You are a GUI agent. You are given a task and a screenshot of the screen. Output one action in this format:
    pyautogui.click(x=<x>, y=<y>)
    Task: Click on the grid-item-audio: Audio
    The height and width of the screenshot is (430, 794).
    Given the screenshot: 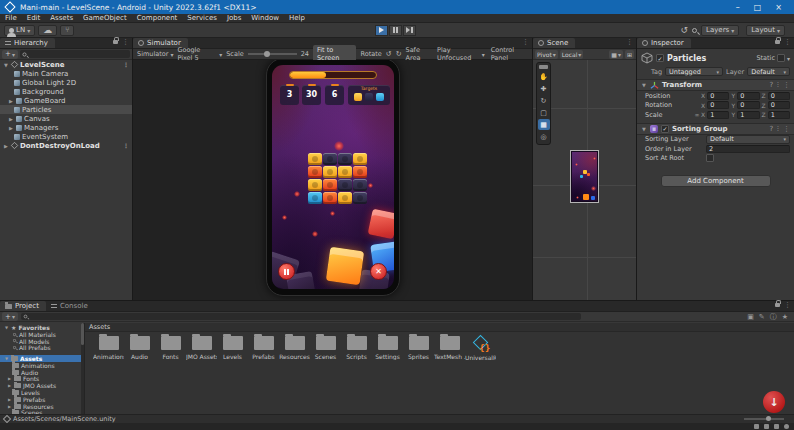 What is the action you would take?
    pyautogui.click(x=140, y=348)
    